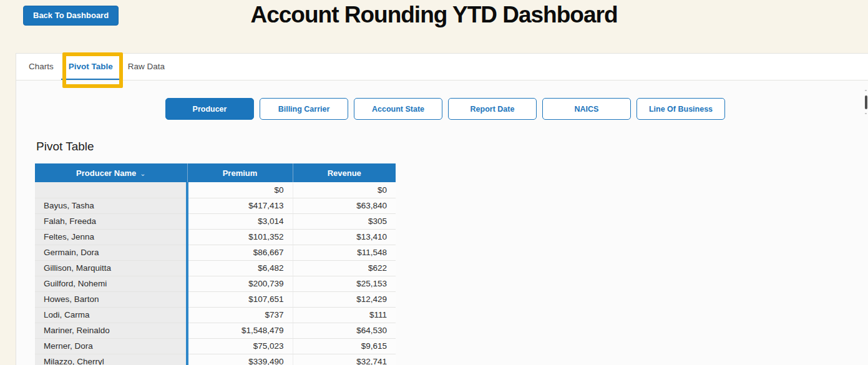 This screenshot has width=868, height=365. Describe the element at coordinates (111, 314) in the screenshot. I see `cell-producer-name: Lodi, Carma` at that location.